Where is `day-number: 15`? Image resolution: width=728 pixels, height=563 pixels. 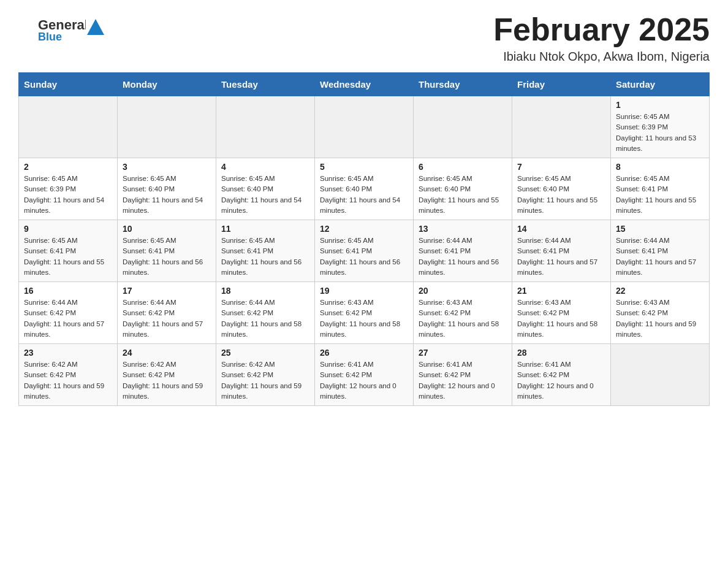
day-number: 15 is located at coordinates (660, 229).